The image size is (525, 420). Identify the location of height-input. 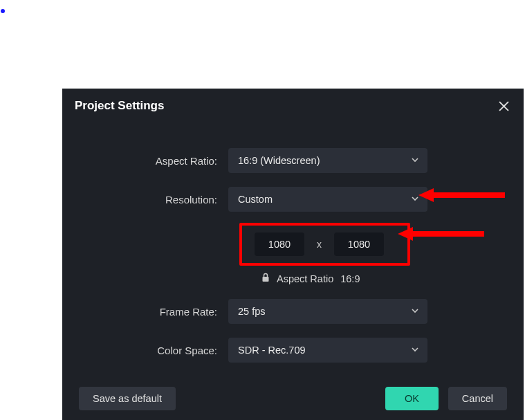
(359, 244).